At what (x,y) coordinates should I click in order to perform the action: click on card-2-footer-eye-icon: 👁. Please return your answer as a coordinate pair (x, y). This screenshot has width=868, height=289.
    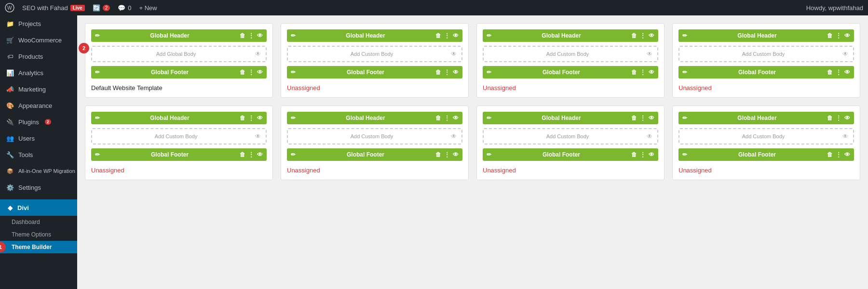
    Looking at the image, I should click on (456, 72).